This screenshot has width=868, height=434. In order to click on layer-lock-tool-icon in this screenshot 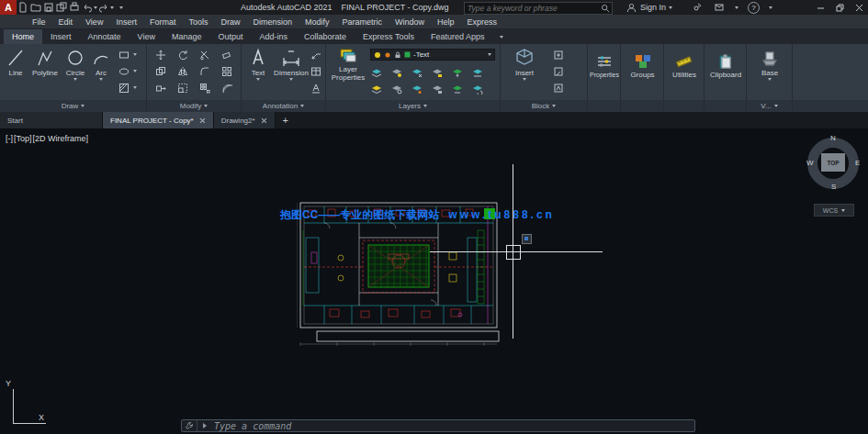, I will do `click(437, 72)`.